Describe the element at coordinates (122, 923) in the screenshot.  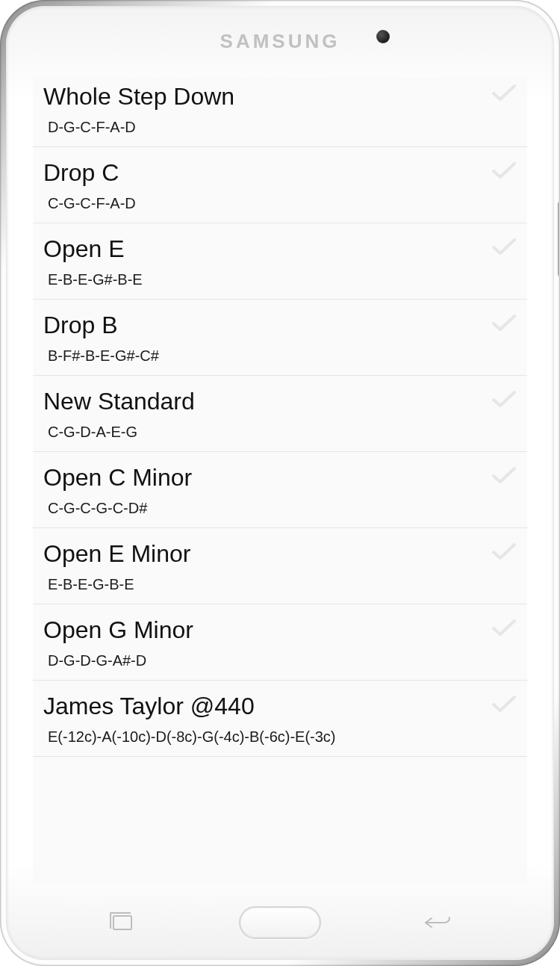
I see `recent-apps-icon` at that location.